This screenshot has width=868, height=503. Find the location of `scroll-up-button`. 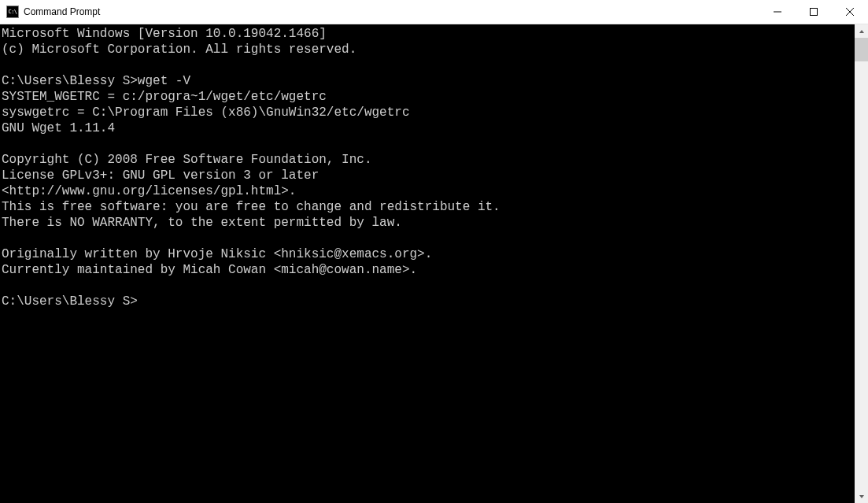

scroll-up-button is located at coordinates (861, 31).